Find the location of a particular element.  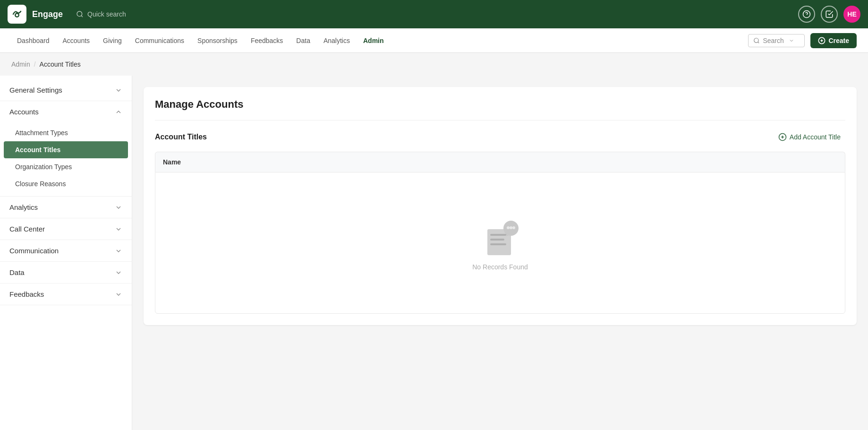

add-account-title-label: Add Account Title is located at coordinates (815, 137).